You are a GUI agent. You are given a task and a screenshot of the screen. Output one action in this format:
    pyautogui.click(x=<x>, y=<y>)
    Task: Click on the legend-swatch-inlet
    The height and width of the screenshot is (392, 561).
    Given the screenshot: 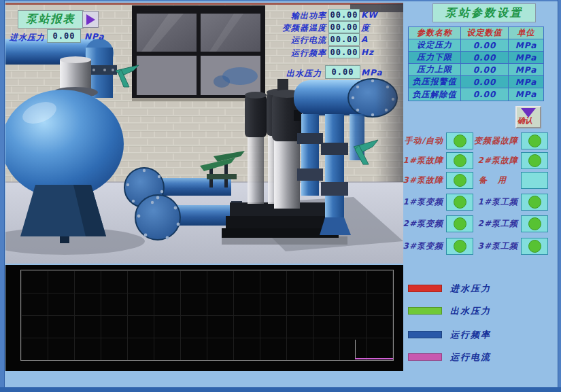 What is the action you would take?
    pyautogui.click(x=425, y=288)
    